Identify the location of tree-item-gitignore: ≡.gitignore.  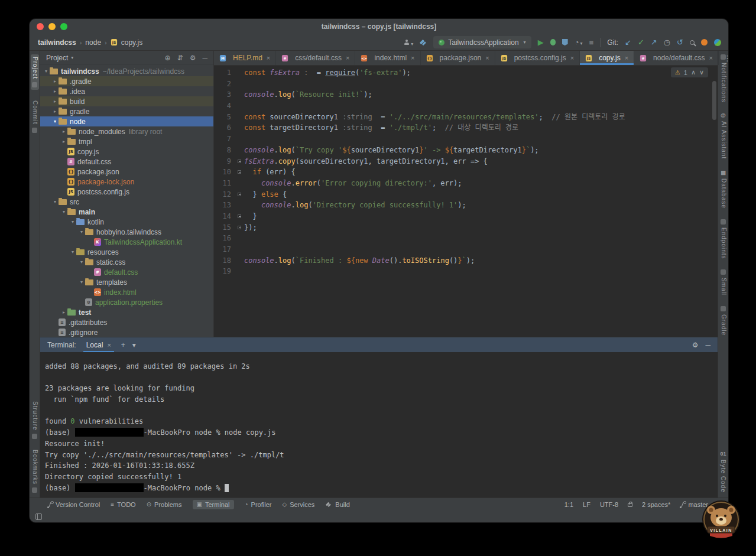
(126, 332).